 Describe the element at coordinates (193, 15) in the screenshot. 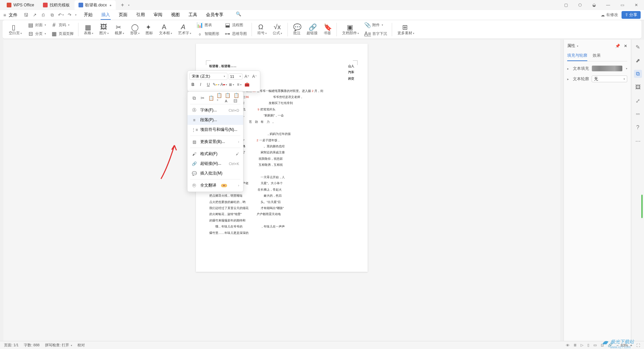

I see `tab-tools: 工具` at that location.